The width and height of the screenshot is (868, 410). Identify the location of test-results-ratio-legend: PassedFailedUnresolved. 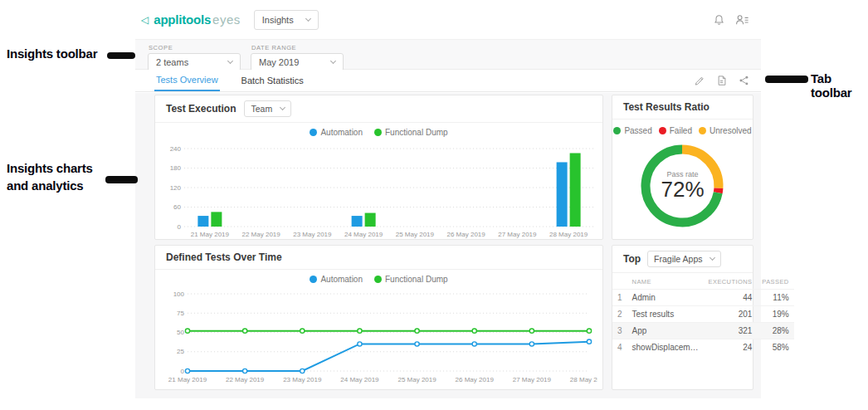
(682, 128).